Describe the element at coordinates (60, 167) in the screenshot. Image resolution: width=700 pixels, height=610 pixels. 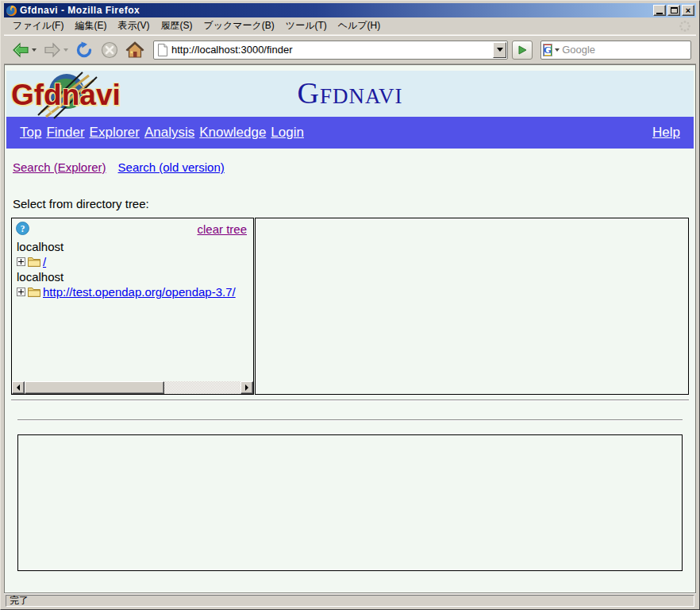
I see `search-explorer-link: Search (Explorer)` at that location.